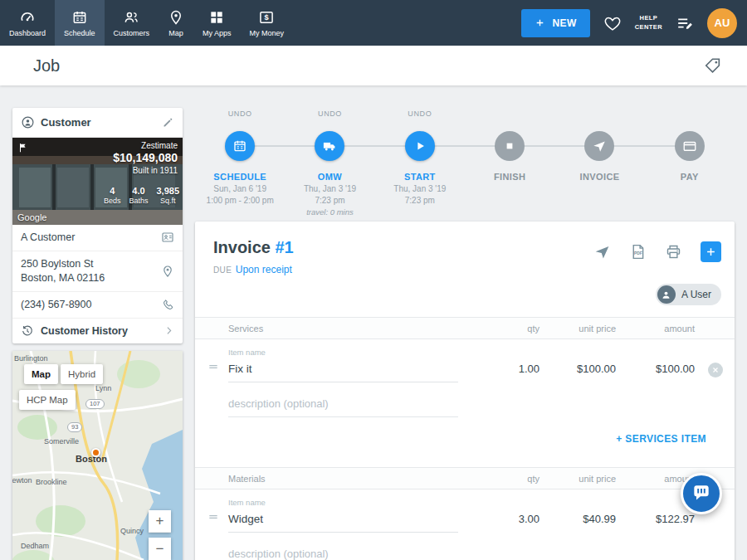  I want to click on edit-customer-icon, so click(168, 123).